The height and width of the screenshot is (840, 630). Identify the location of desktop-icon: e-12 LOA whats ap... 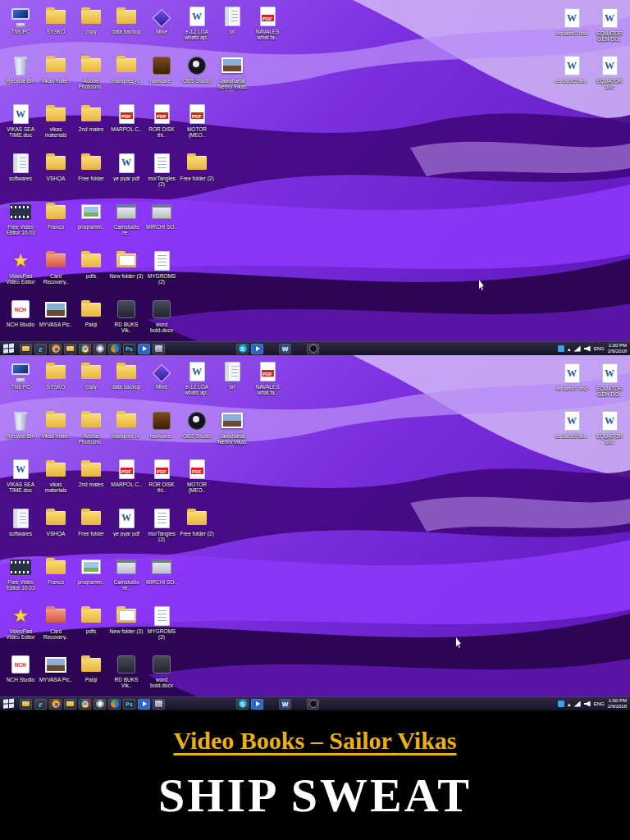
(197, 384).